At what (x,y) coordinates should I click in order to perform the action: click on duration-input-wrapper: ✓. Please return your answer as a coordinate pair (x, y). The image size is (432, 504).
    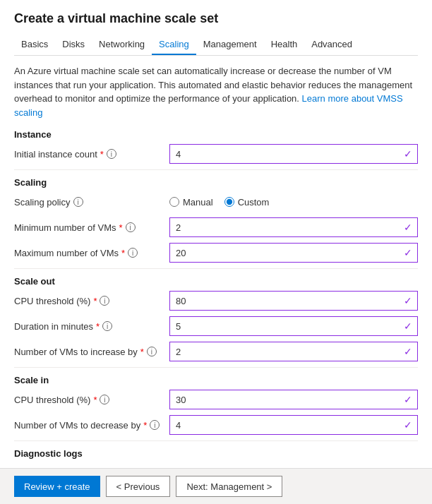
    Looking at the image, I should click on (294, 326).